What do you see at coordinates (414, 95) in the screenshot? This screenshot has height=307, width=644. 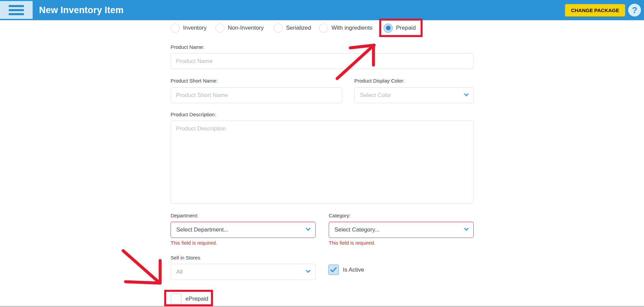 I see `product-display-color-select: Select Color` at bounding box center [414, 95].